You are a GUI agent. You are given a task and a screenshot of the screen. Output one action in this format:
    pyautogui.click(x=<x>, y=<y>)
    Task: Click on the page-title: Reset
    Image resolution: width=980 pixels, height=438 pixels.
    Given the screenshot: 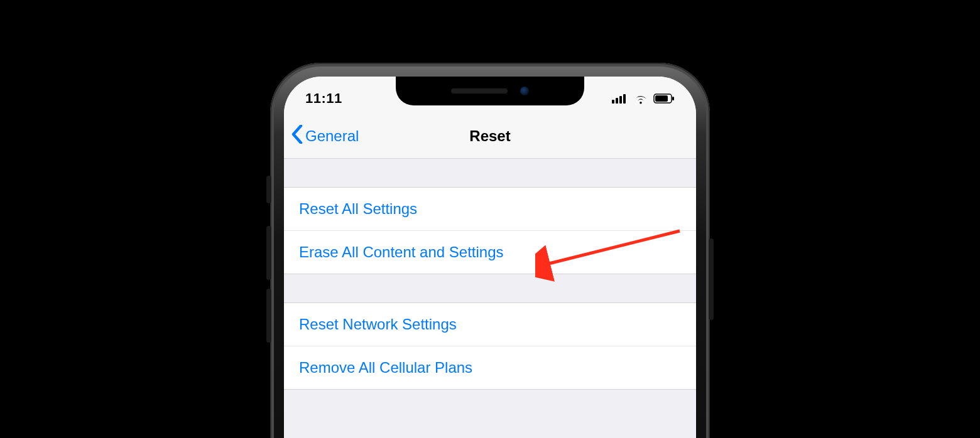 What is the action you would take?
    pyautogui.click(x=490, y=136)
    